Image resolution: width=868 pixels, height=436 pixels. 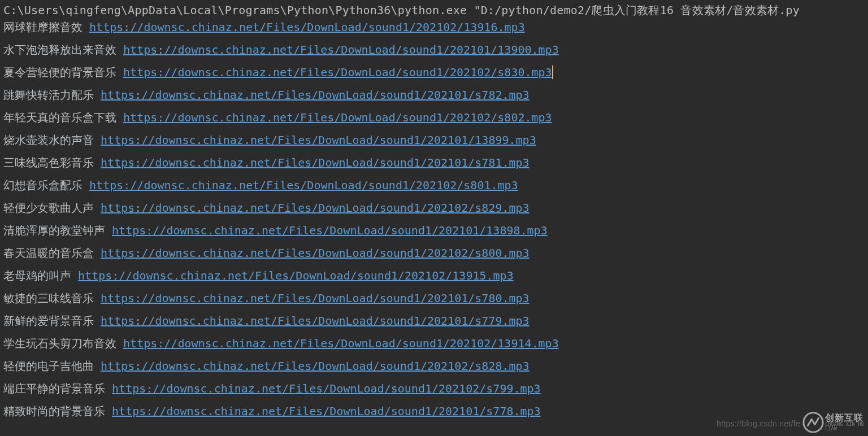 I want to click on output-label: 三味线高色彩音乐, so click(x=49, y=163).